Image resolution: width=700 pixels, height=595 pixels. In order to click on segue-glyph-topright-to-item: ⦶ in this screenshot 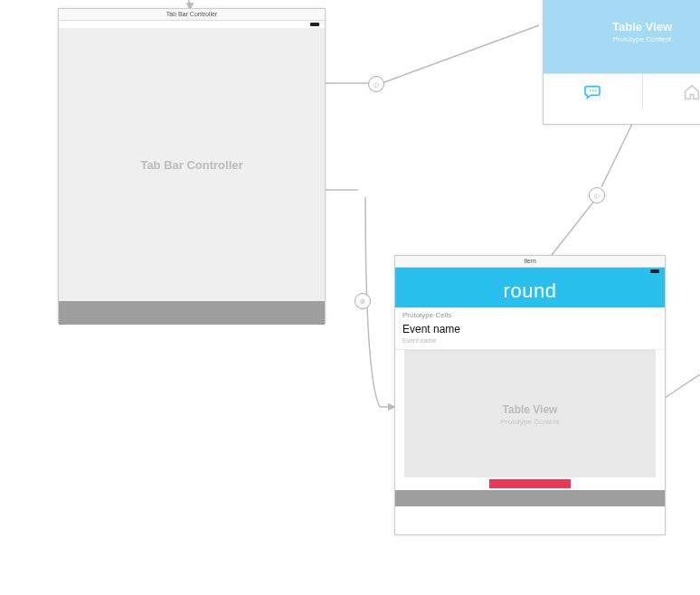, I will do `click(597, 195)`.